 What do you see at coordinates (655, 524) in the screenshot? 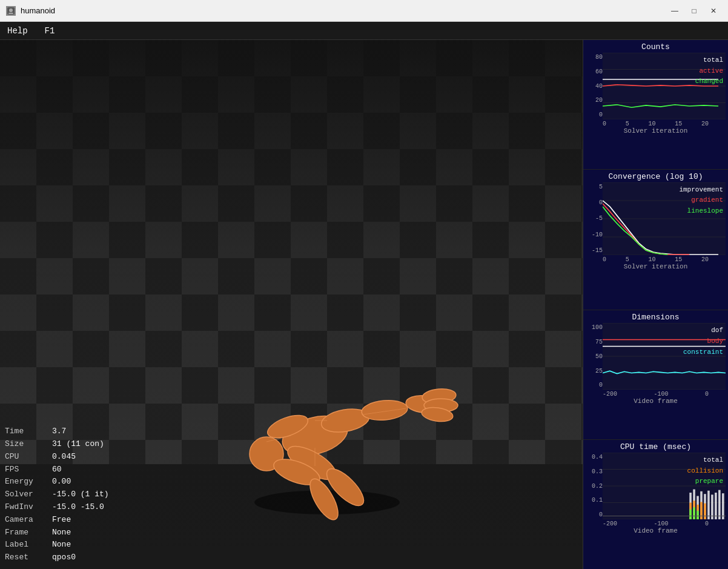
I see `cpu-x-labels: -200-1000` at bounding box center [655, 524].